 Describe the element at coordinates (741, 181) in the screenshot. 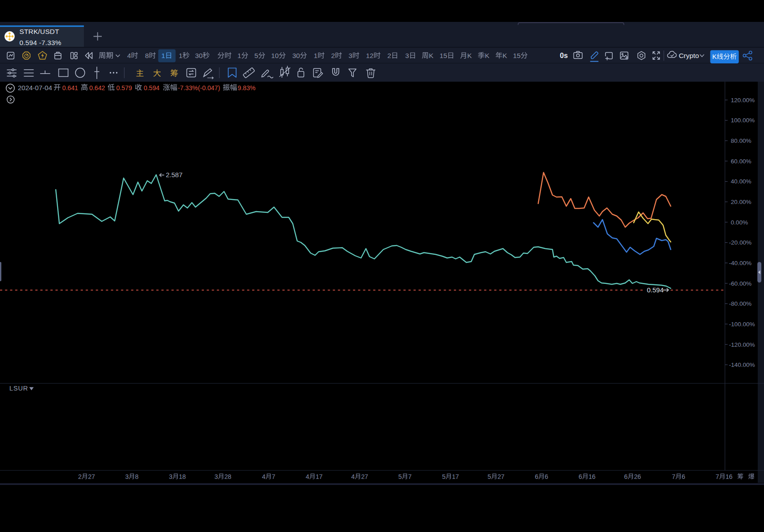

I see `svg-text: 40.00%` at that location.